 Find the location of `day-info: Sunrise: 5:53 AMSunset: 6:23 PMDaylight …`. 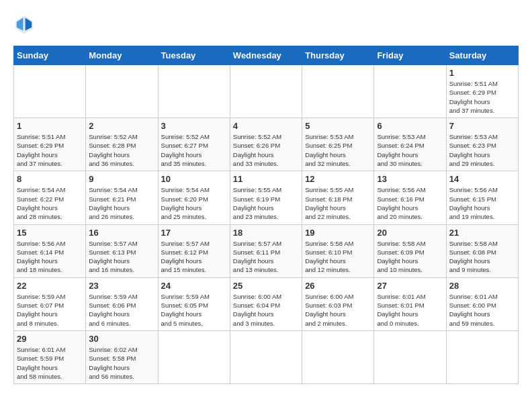

day-info: Sunrise: 5:53 AMSunset: 6:23 PMDaylight … is located at coordinates (482, 150).